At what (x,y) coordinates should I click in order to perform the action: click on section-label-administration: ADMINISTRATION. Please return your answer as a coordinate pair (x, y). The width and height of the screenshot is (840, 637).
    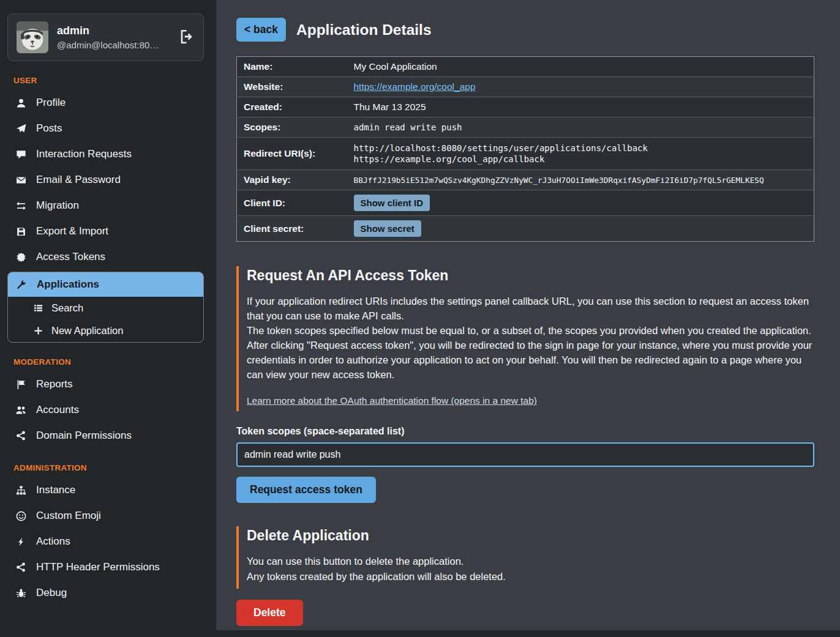
    Looking at the image, I should click on (105, 468).